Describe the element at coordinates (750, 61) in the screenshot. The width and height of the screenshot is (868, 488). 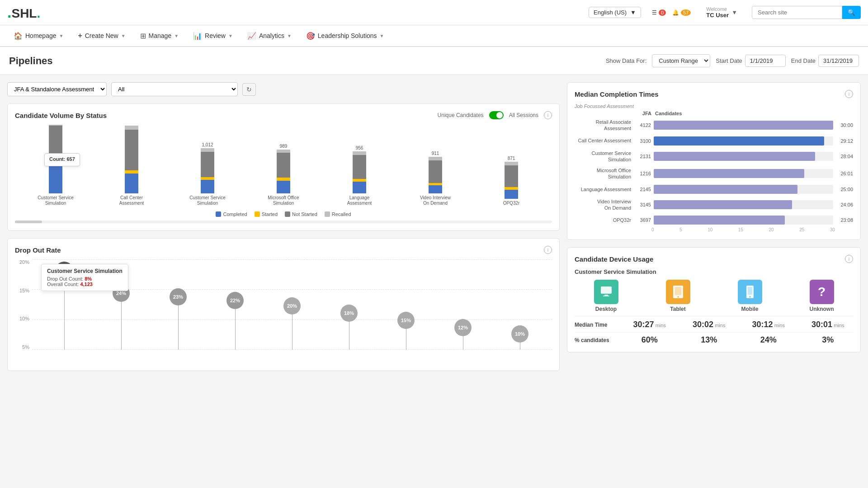
I see `start-date-field: Start Date 1/1/2019` at that location.